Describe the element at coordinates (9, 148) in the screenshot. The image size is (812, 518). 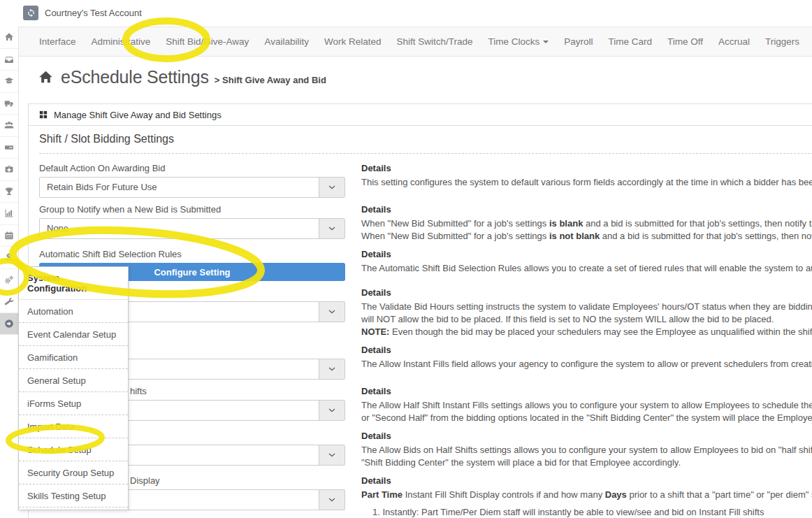
I see `sidebar-item-drive` at that location.